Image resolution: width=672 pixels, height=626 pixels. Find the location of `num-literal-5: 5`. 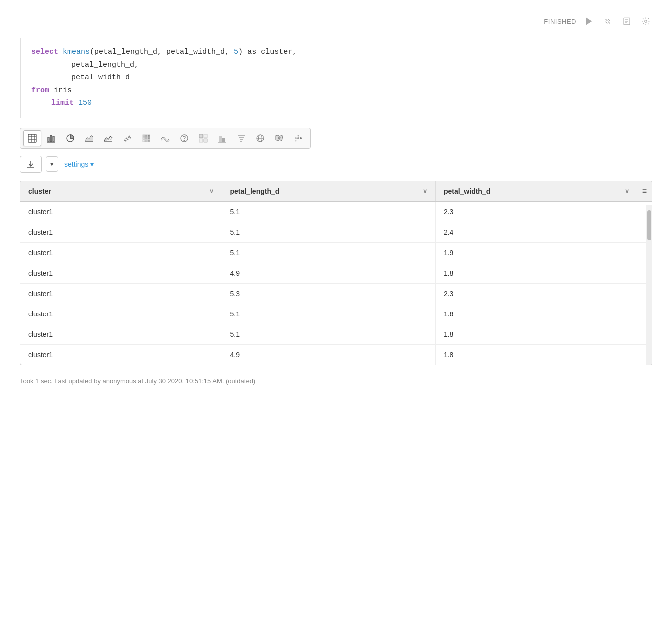

num-literal-5: 5 is located at coordinates (236, 52).